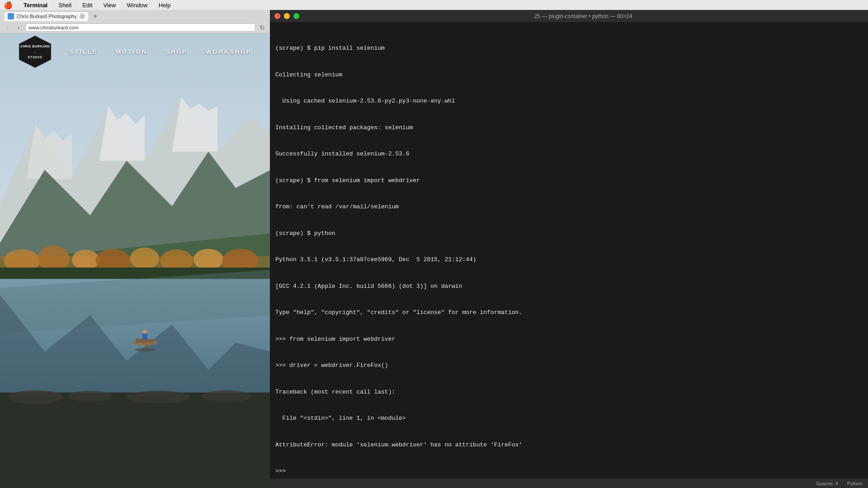 This screenshot has height=488, width=868. I want to click on terminal-line-8: (scrape) $ python, so click(569, 234).